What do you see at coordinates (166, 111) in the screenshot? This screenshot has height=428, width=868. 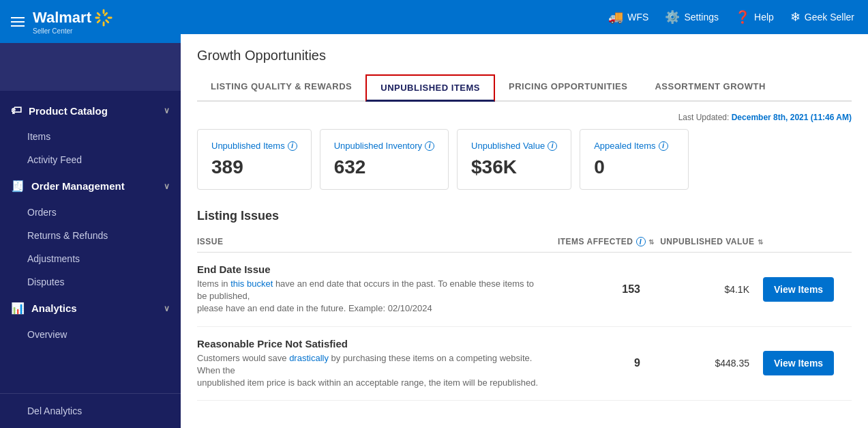 I see `product-catalog-chevron: ∨` at bounding box center [166, 111].